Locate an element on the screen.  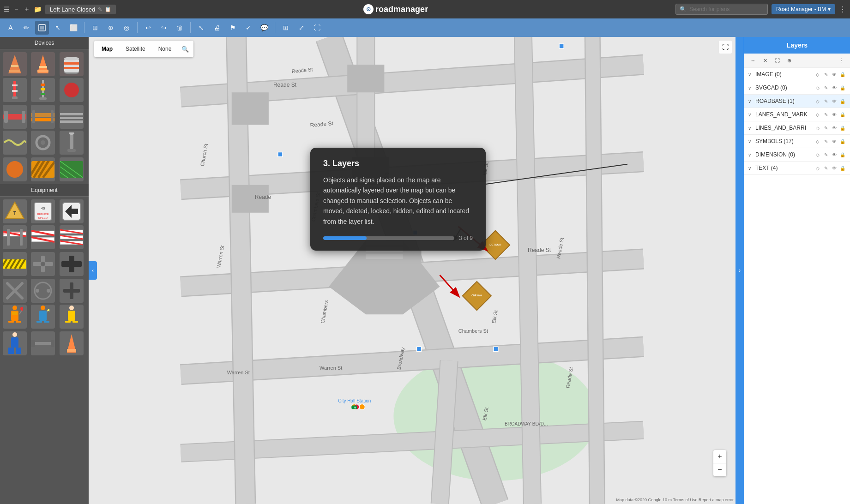
map-expand-button: ⛶ is located at coordinates (725, 47).